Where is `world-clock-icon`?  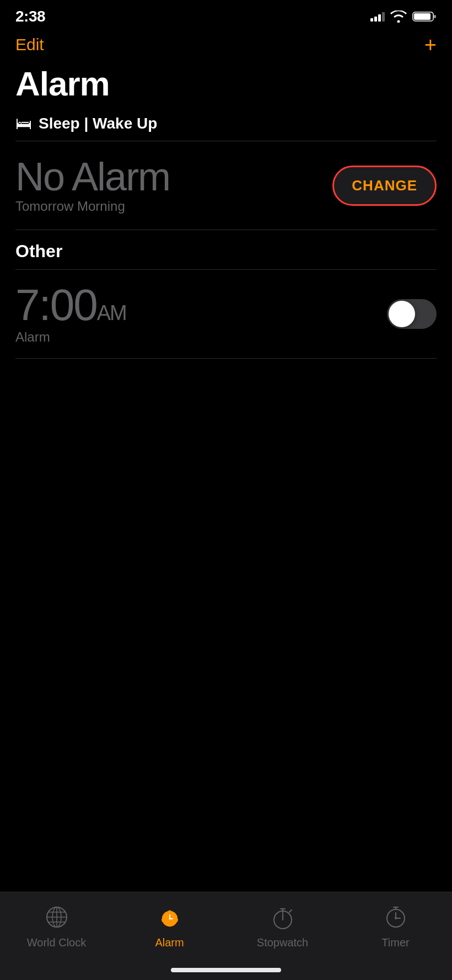
world-clock-icon is located at coordinates (57, 917).